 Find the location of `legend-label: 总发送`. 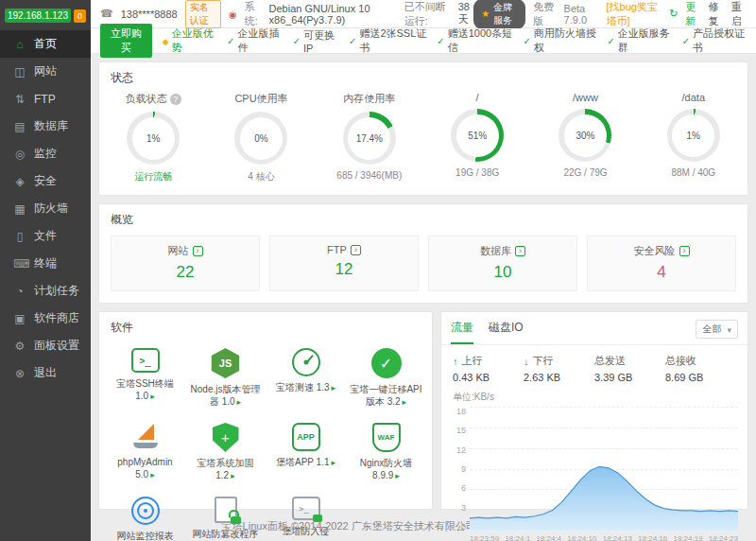

legend-label: 总发送 is located at coordinates (610, 361).